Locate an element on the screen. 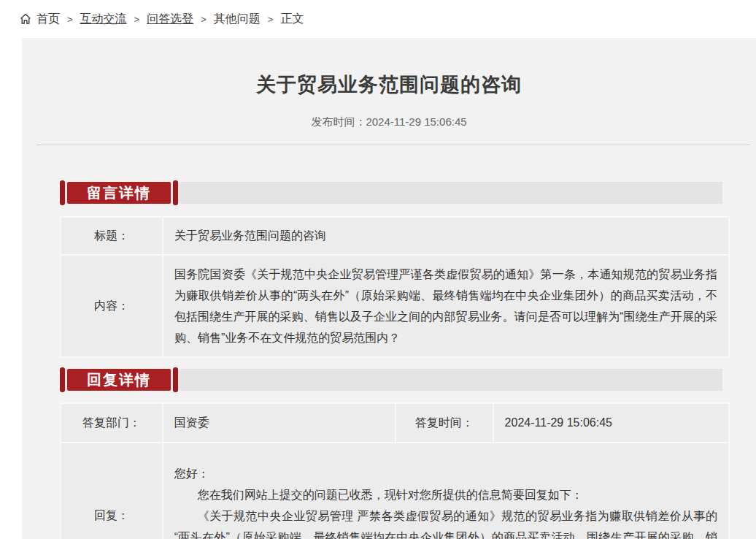  message-content-text: 国务院国资委《关于规范中央企业贸易管理严谨各类虚假贸易的通知》第一条，本通知规范… is located at coordinates (446, 306).